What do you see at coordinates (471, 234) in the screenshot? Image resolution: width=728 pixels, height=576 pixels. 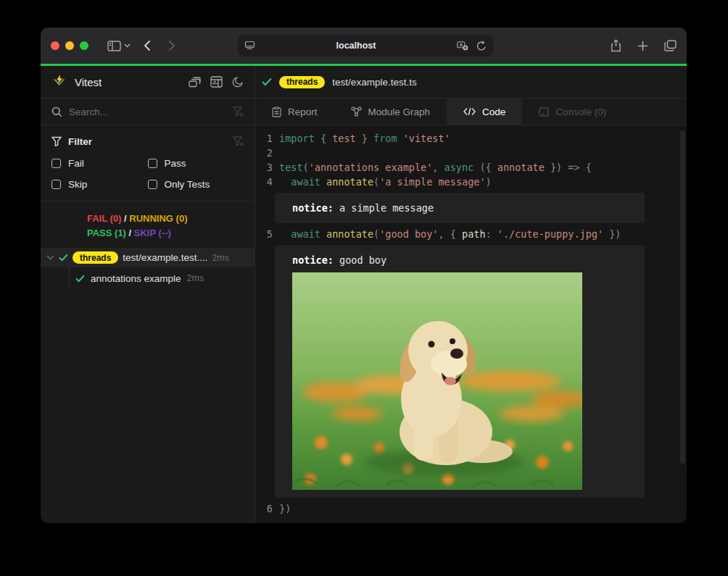 I see `code-line: 5 await annotate('good boy', { path: './…` at bounding box center [471, 234].